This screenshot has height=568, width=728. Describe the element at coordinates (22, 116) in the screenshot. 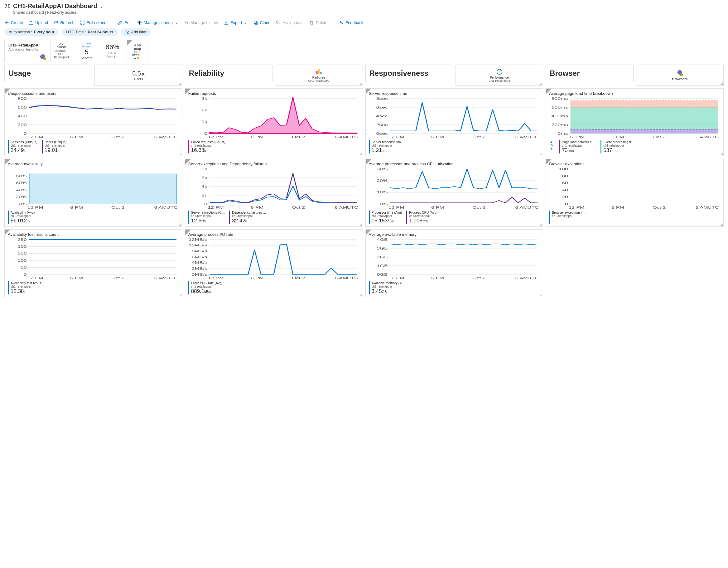

I see `svg-text: 400` at that location.